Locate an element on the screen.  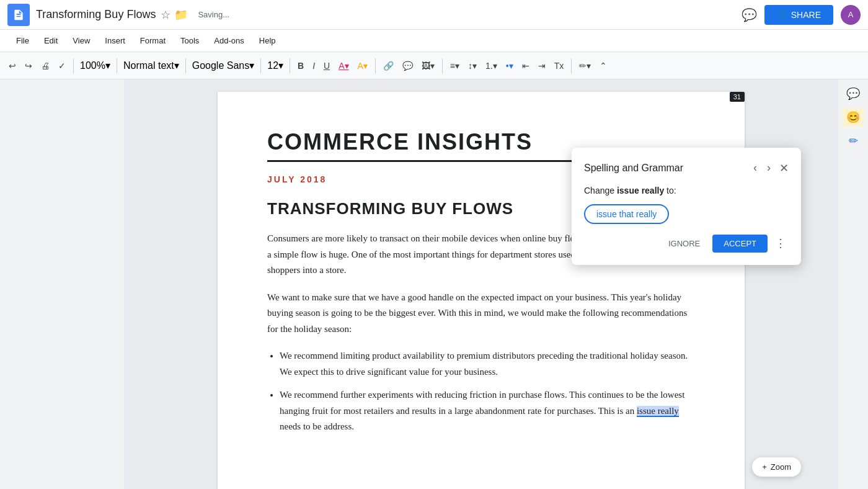
share-icon: 👤 is located at coordinates (782, 15).